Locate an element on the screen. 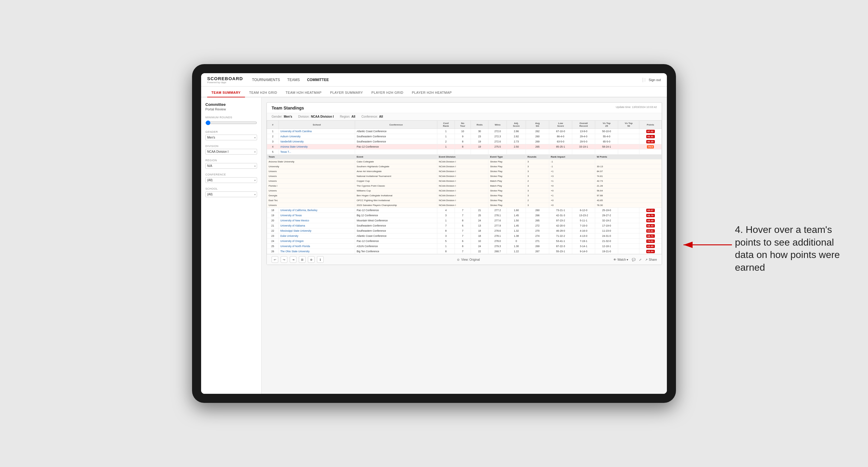 This screenshot has height=467, width=868. undo-button: ↩ is located at coordinates (275, 259).